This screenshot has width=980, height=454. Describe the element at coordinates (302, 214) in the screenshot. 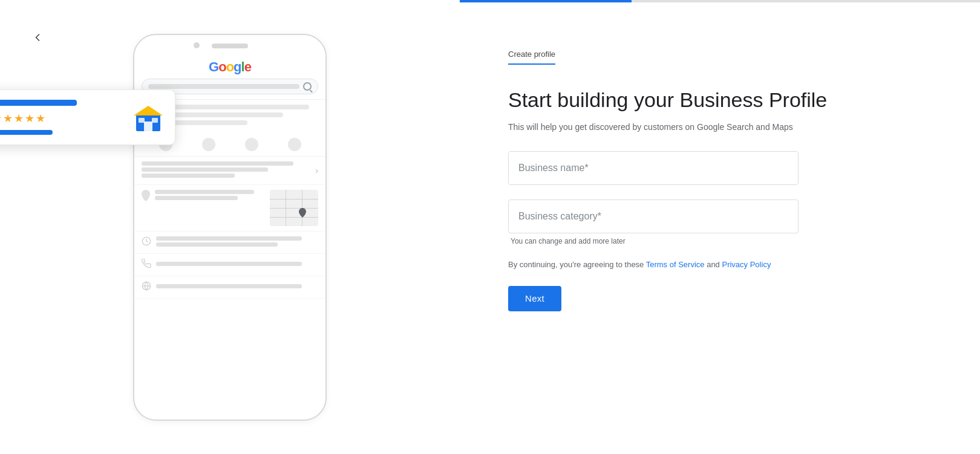

I see `map-pin-icon` at that location.